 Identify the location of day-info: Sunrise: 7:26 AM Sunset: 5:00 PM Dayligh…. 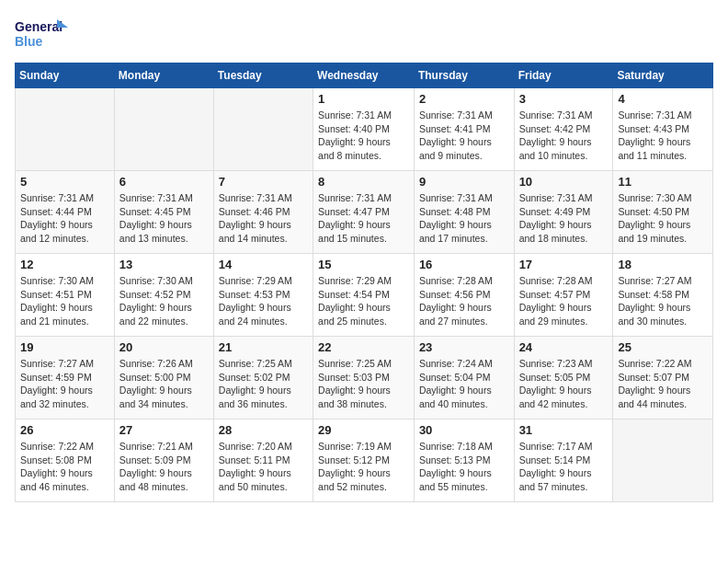
(164, 385).